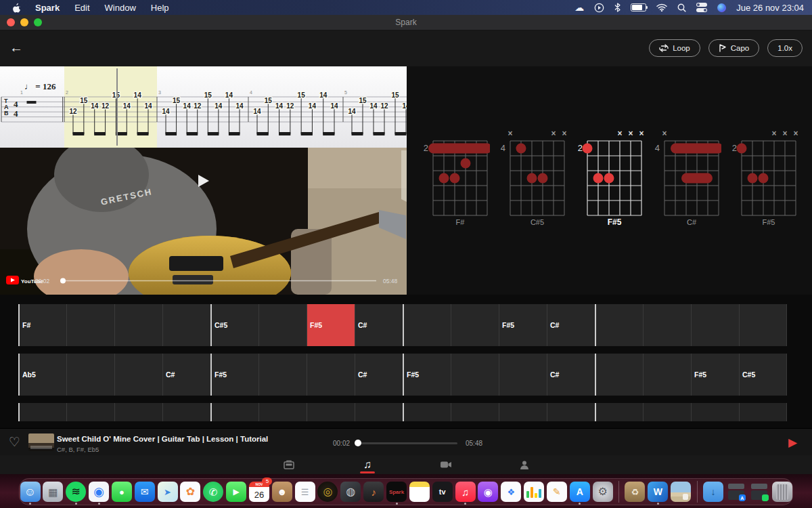 The height and width of the screenshot is (508, 812). Describe the element at coordinates (304, 492) in the screenshot. I see `dock-icon-reminders: ☰` at that location.